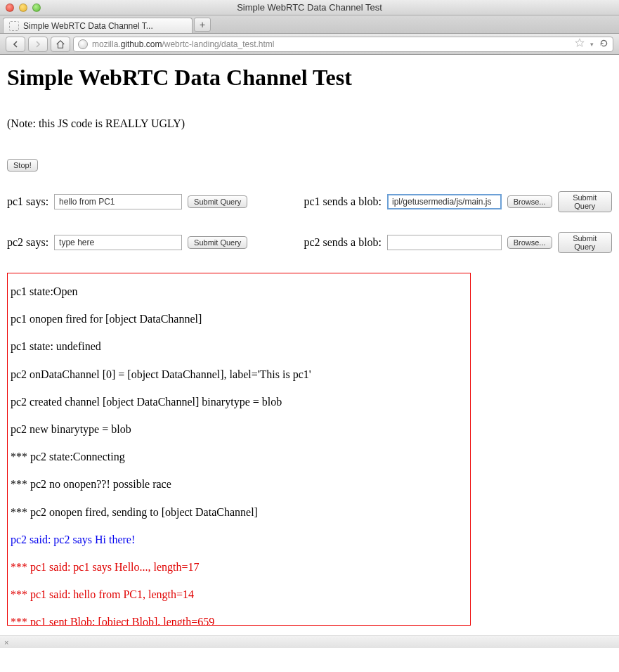 The image size is (619, 672). Describe the element at coordinates (38, 44) in the screenshot. I see `forward-arrow-icon` at that location.